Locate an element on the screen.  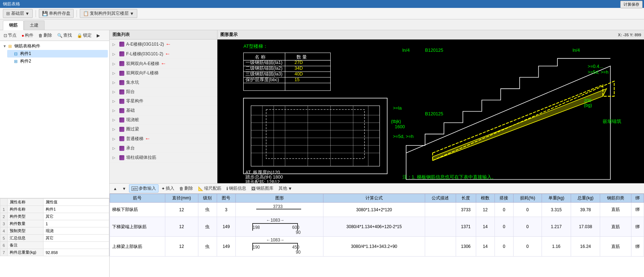
svg-text: >=5d, >=h is located at coordinates (403, 137).